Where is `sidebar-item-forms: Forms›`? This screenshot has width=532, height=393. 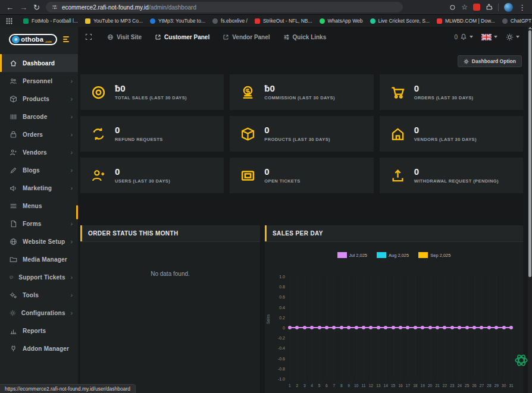 sidebar-item-forms: Forms› is located at coordinates (39, 224).